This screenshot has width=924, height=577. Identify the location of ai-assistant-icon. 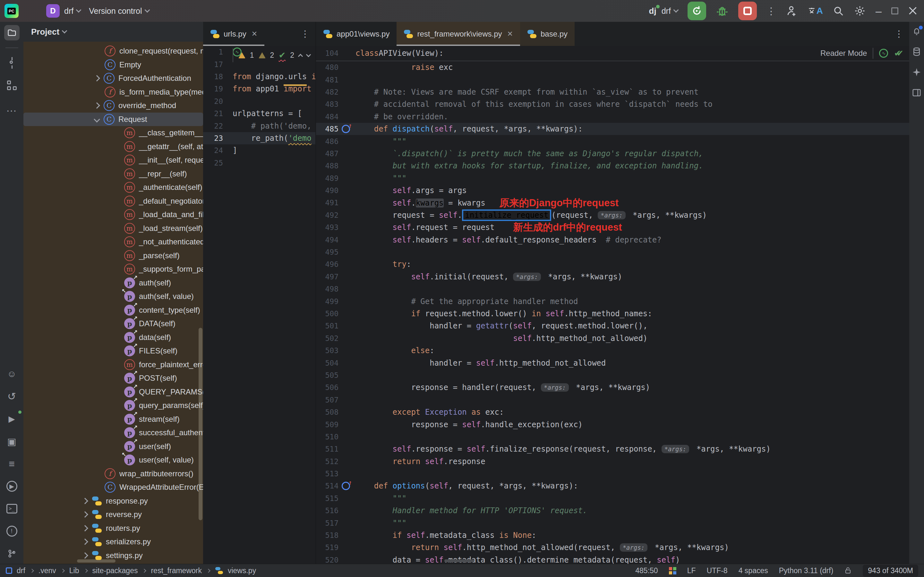
(917, 72).